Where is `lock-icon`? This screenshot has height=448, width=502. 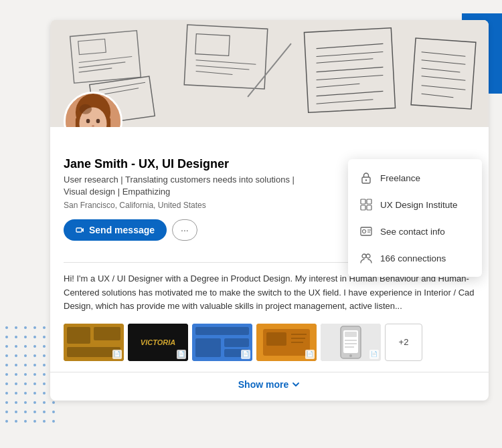
lock-icon is located at coordinates (366, 178).